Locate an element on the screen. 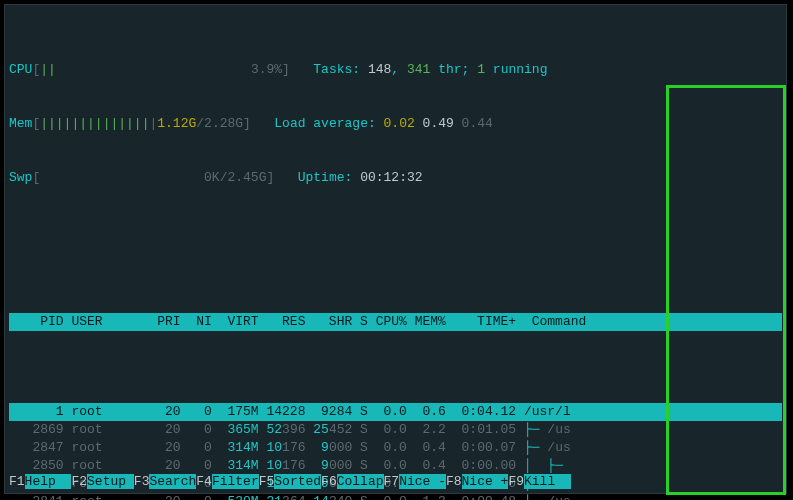  table-row: 2841 root 20 0 530M 31364 14340 S 0.0 1.… is located at coordinates (396, 496).